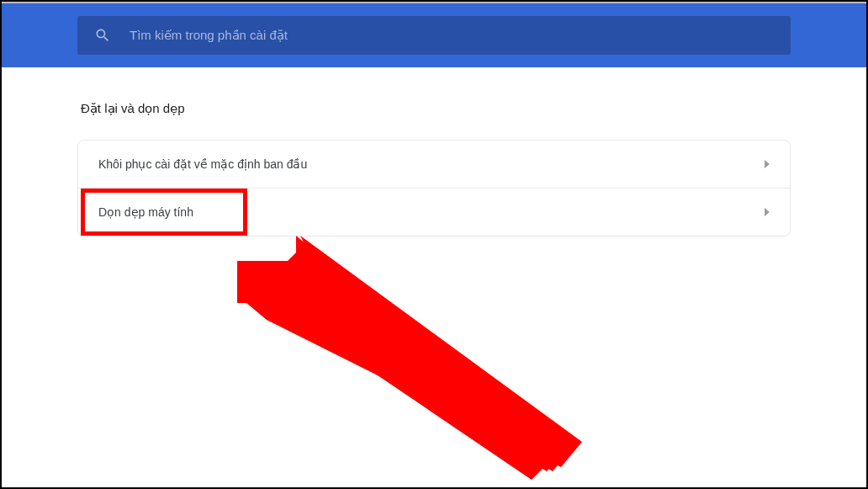  What do you see at coordinates (203, 164) in the screenshot?
I see `row-label: Khôi phục cài đặt về mặc định ban đầu` at bounding box center [203, 164].